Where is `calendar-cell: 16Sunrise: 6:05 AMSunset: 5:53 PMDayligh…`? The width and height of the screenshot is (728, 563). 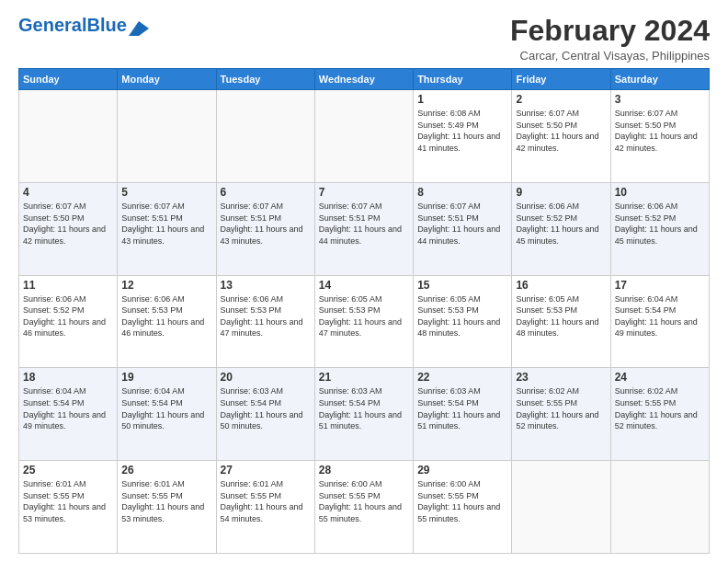
calendar-cell: 16Sunrise: 6:05 AMSunset: 5:53 PMDayligh… is located at coordinates (561, 322).